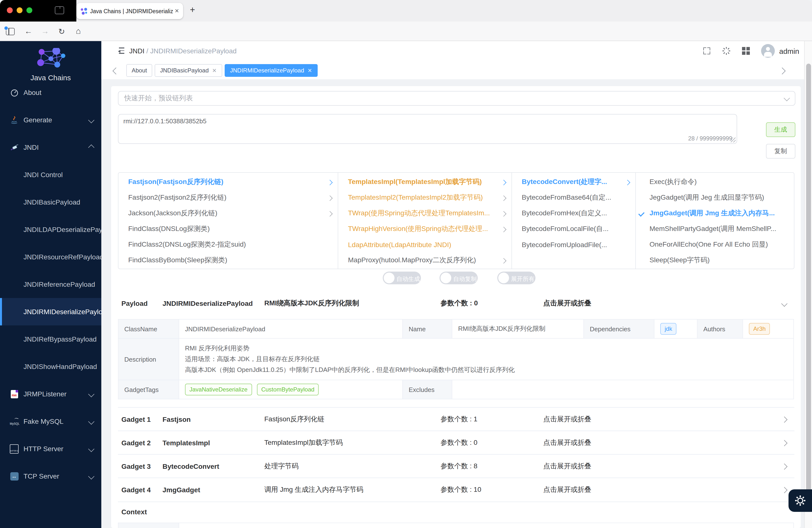  What do you see at coordinates (715, 229) in the screenshot?
I see `cascader-option: MemShellPartyGadget(调用 MemShellP...` at bounding box center [715, 229].